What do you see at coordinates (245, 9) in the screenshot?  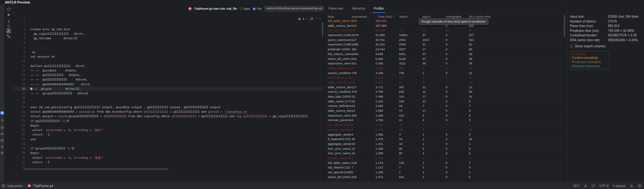 I see `input-radio: Input` at bounding box center [245, 9].